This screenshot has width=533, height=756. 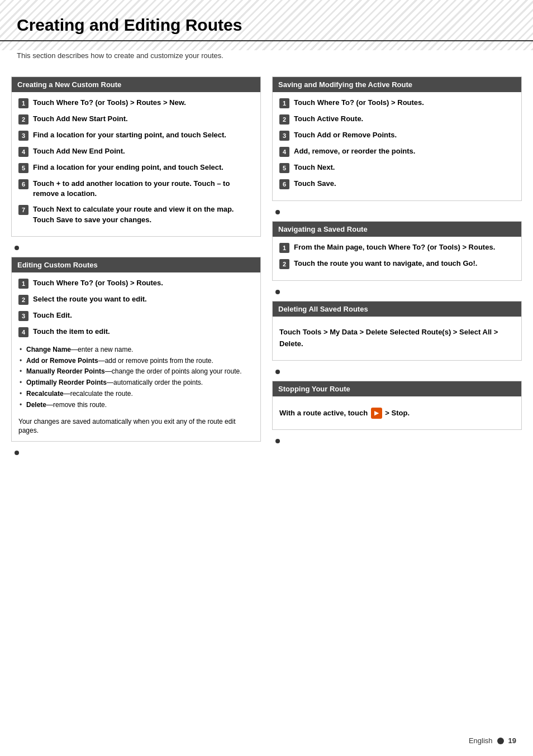 What do you see at coordinates (102, 350) in the screenshot?
I see `bullet-desc: —enter a new name.` at bounding box center [102, 350].